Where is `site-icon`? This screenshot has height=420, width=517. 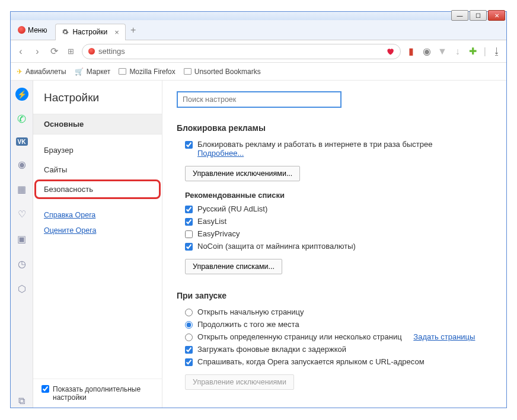 site-icon is located at coordinates (91, 51).